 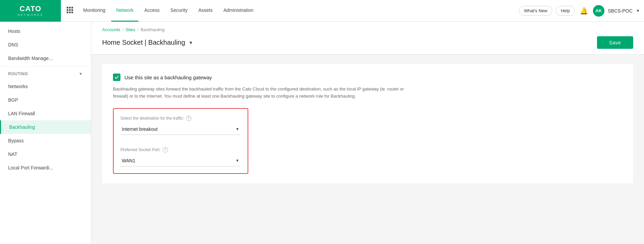 I want to click on backhauling-description: Backhauling gateway sites forward the ba…, so click(x=265, y=93).